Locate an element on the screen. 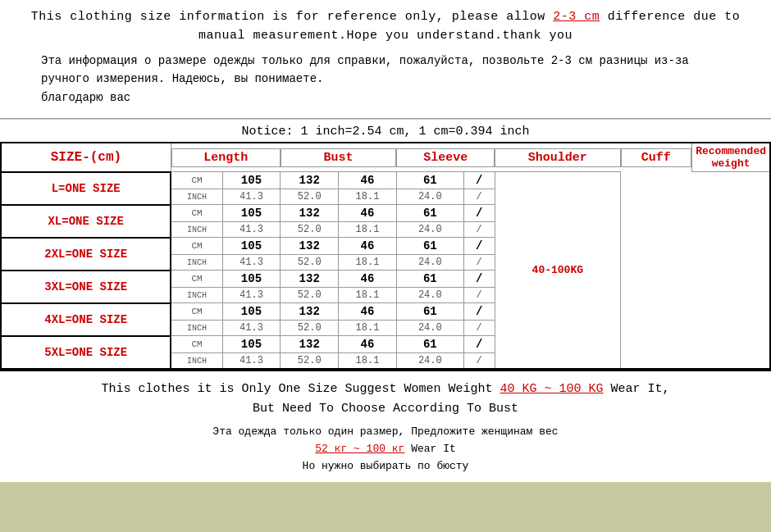 The image size is (771, 532). val-bust-4xl-inch: 52.0 is located at coordinates (310, 328).